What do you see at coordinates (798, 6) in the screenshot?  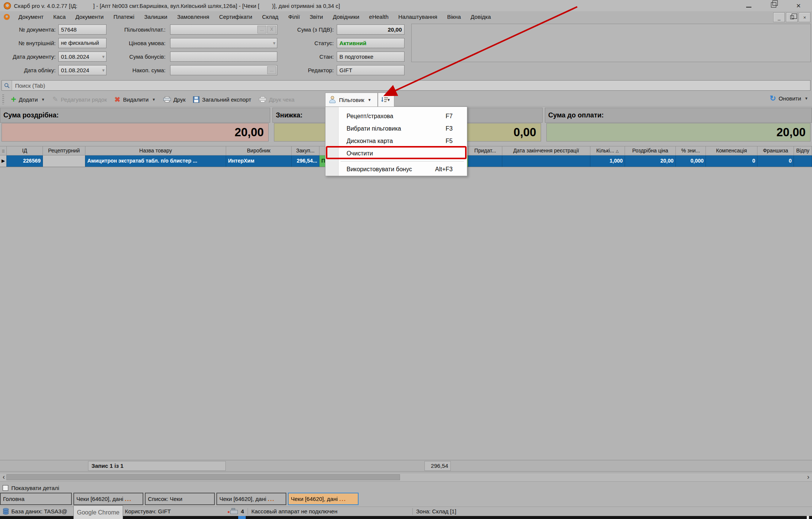 I see `close-button: ×` at bounding box center [798, 6].